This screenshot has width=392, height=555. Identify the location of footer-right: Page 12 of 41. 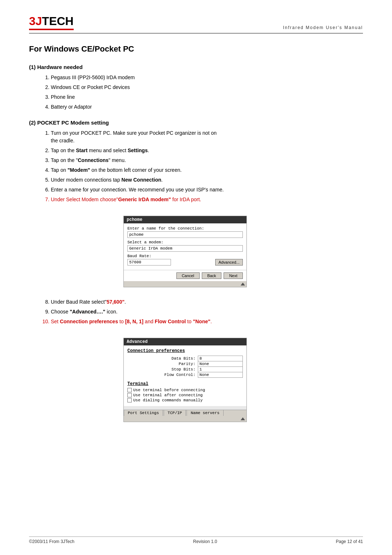
(349, 542).